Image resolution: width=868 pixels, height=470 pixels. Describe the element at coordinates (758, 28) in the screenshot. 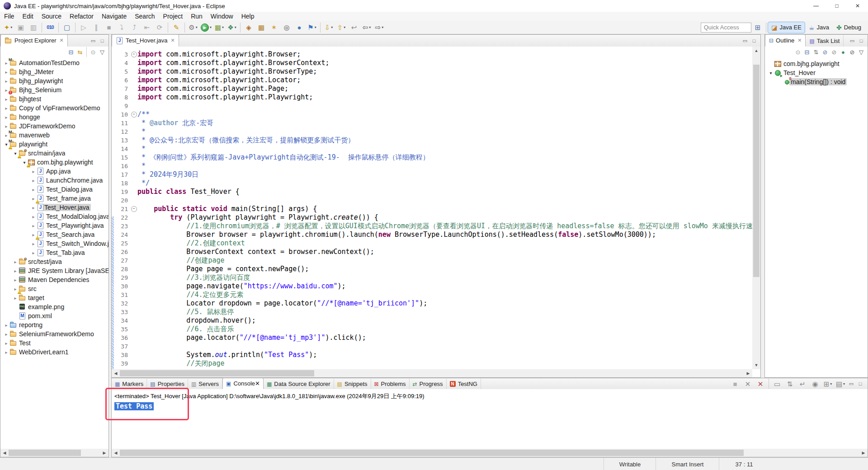

I see `open-perspective-button: ⊞` at that location.